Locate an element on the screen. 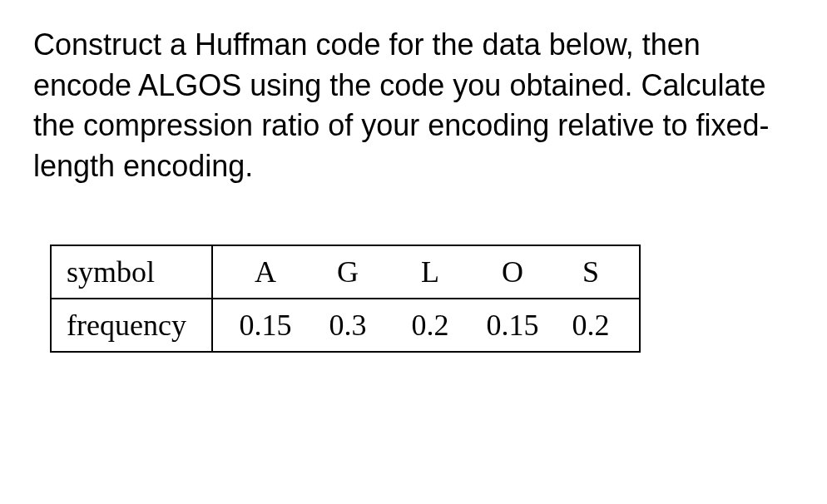 This screenshot has width=827, height=504. frequency-l: 0.2 is located at coordinates (430, 325).